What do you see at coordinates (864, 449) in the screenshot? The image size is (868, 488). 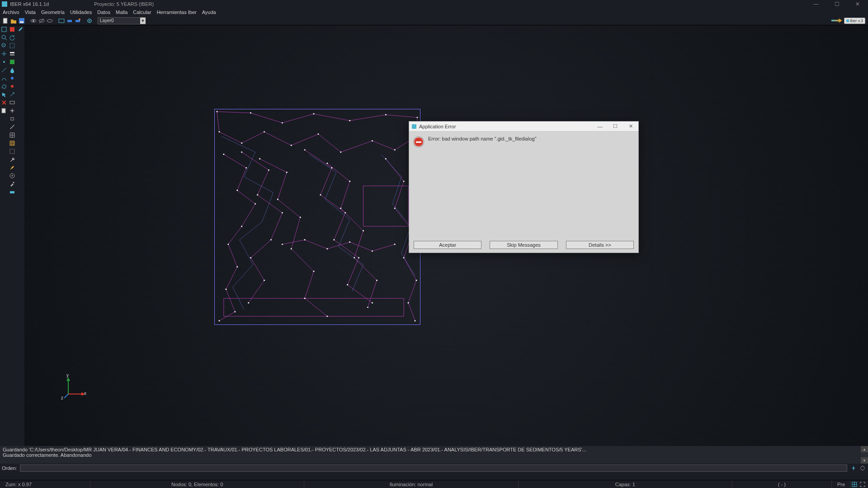 I see `scroll-up-icon: ▲` at bounding box center [864, 449].